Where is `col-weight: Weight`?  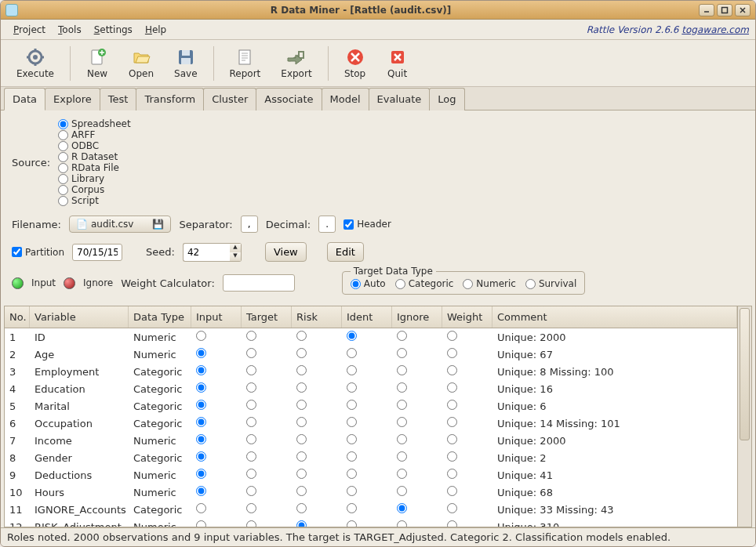
col-weight: Weight is located at coordinates (467, 317).